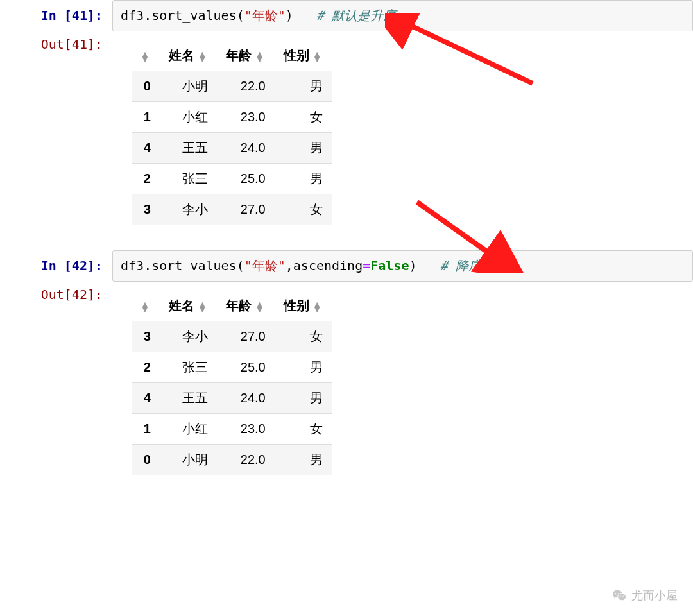 The image size is (693, 616). Describe the element at coordinates (56, 44) in the screenshot. I see `out-prompt: Out[41]:` at that location.